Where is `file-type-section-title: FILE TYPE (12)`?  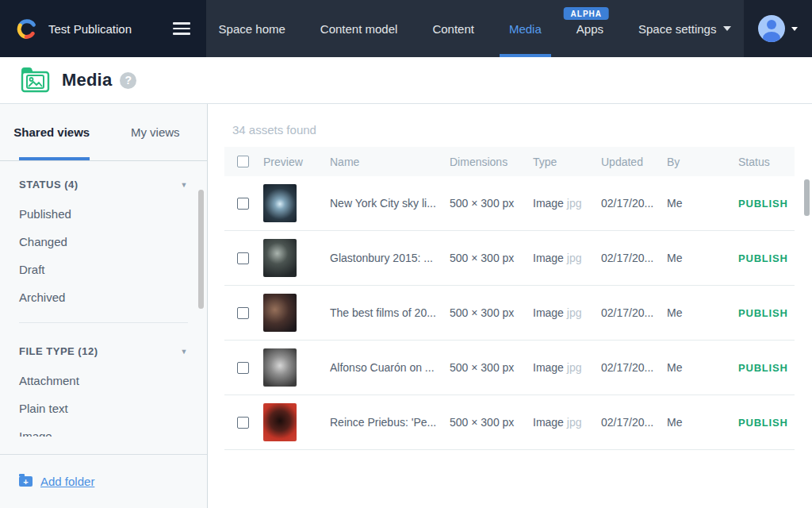
file-type-section-title: FILE TYPE (12) is located at coordinates (59, 351).